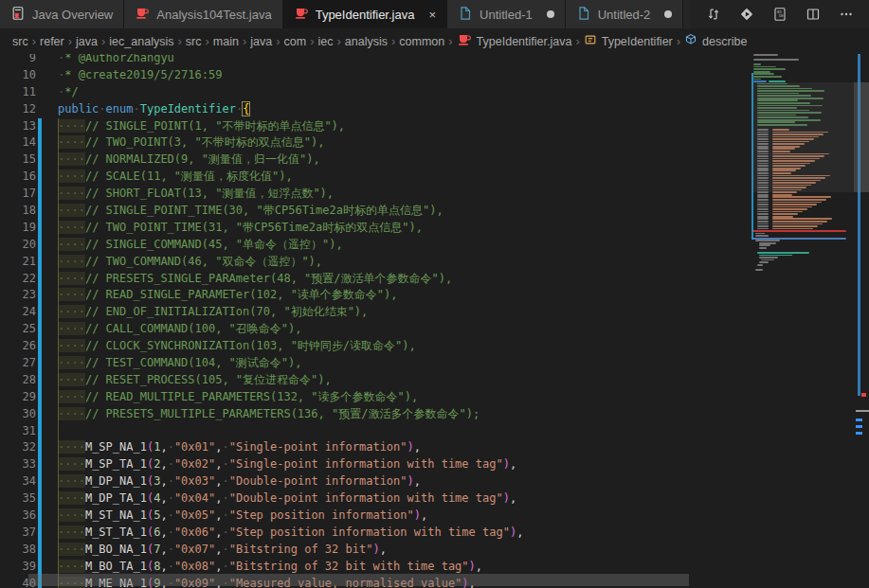  Describe the element at coordinates (238, 398) in the screenshot. I see `code-text: ····// READ_MULTIPLE_PARAMETERS(132, "读多…` at that location.